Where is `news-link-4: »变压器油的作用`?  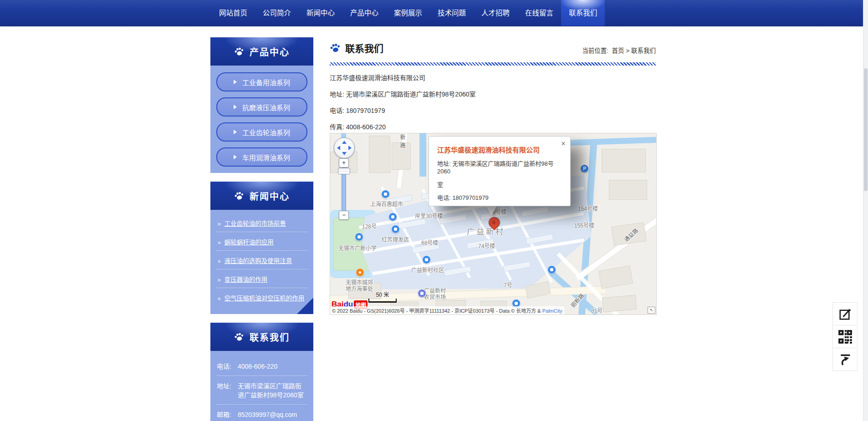
news-link-4: »变压器油的作用 is located at coordinates (262, 279).